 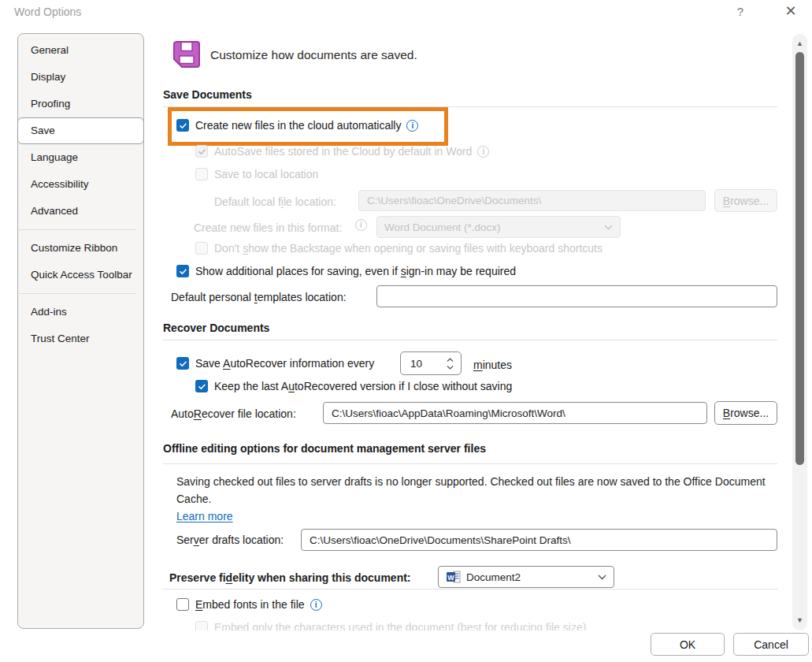 What do you see at coordinates (290, 578) in the screenshot?
I see `preserve-fidelity-label: Preserve fidelity when sharing this docu…` at bounding box center [290, 578].